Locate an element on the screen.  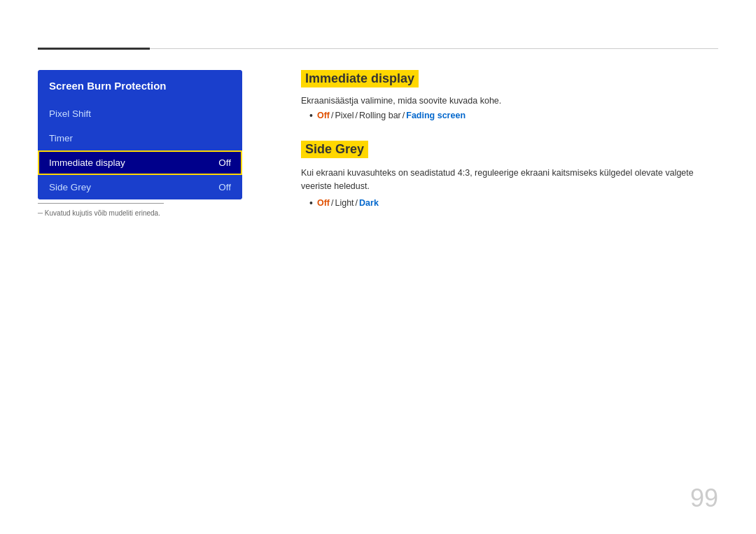
immediate-display-opt3: Rolling bar is located at coordinates (380, 115).